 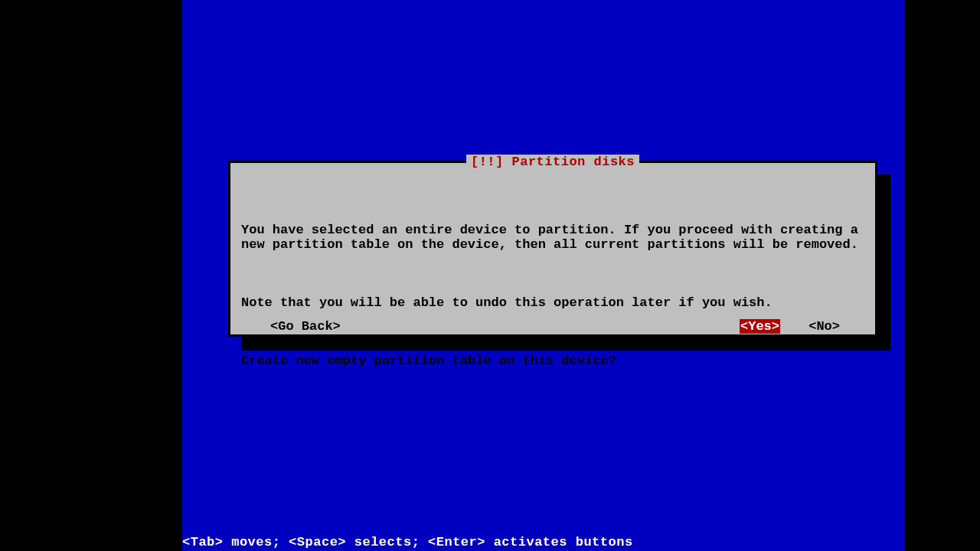 What do you see at coordinates (555, 361) in the screenshot?
I see `dialog-question: Create new empty partition table on this…` at bounding box center [555, 361].